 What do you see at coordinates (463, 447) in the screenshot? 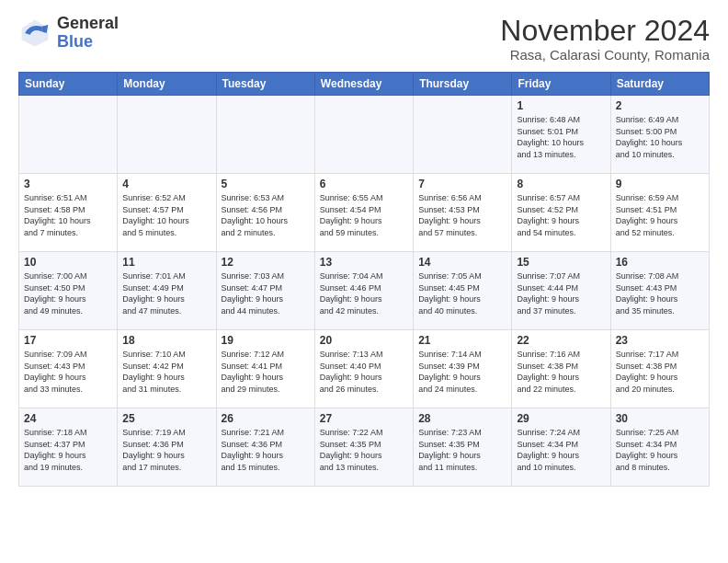
I see `cell-w5-d5: 28Sunrise: 7:23 AM Sunset: 4:35 PM Dayli…` at bounding box center [463, 447].